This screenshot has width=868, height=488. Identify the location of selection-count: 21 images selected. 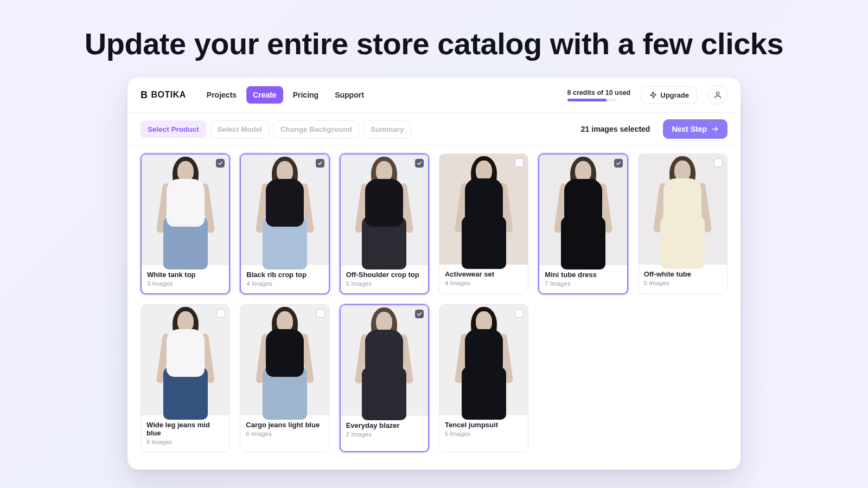
(616, 129).